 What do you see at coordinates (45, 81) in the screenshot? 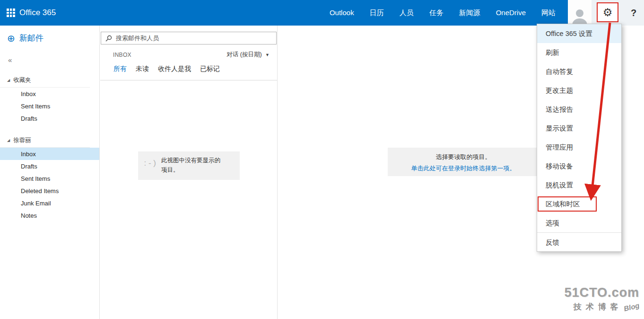
I see `favorites-section-header: ◢ 收藏夹` at bounding box center [45, 81].